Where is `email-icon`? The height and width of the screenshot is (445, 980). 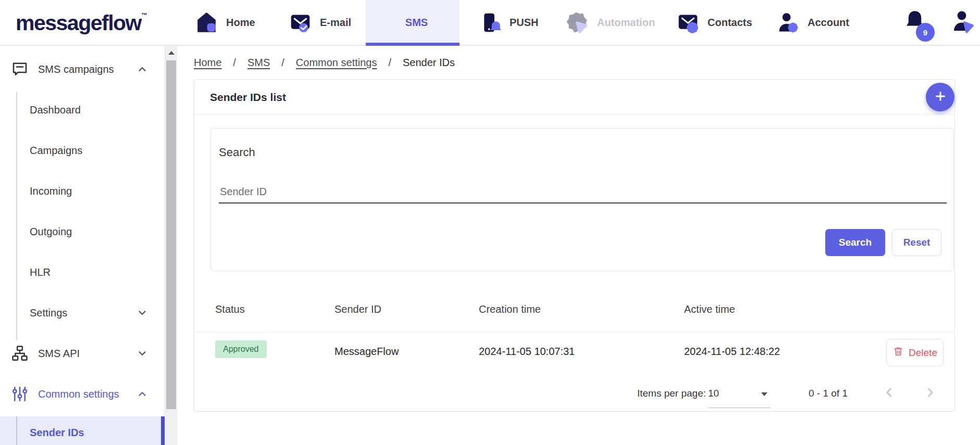
email-icon is located at coordinates (300, 23).